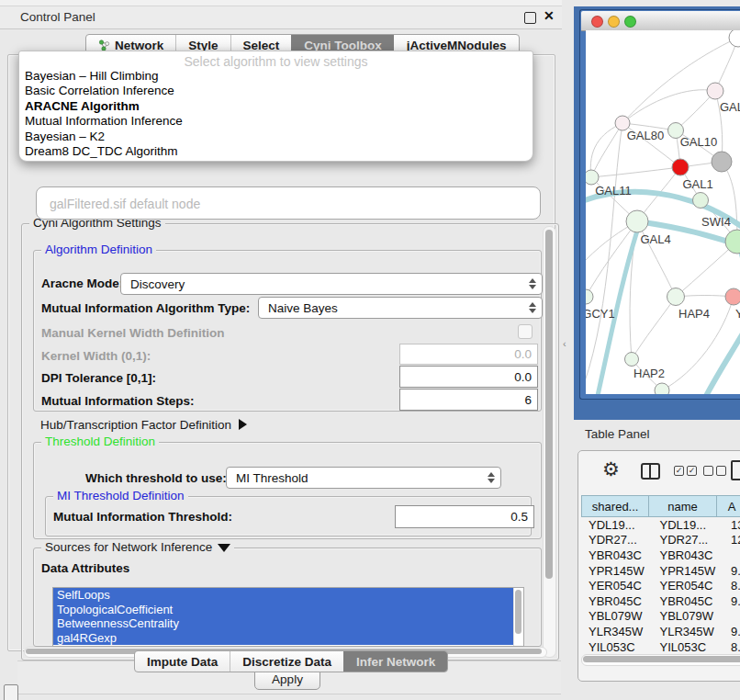 The image size is (740, 700). I want to click on table-row: YLR345WYLR345W9., so click(661, 632).